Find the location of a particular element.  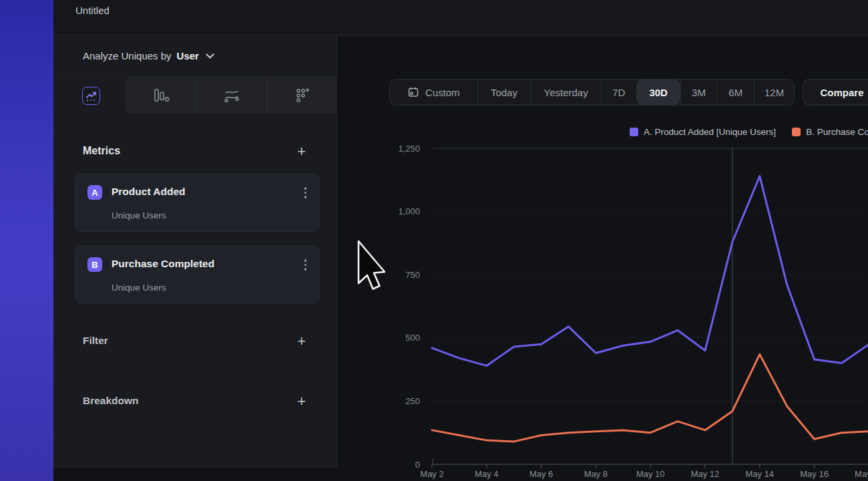

bar-chart-icon is located at coordinates (161, 96).